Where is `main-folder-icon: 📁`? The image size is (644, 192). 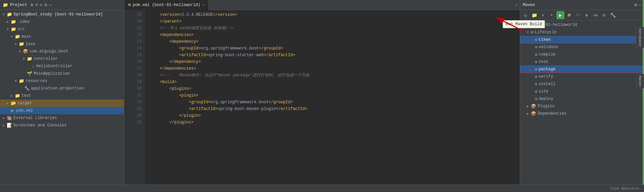 main-folder-icon: 📁 is located at coordinates (17, 37).